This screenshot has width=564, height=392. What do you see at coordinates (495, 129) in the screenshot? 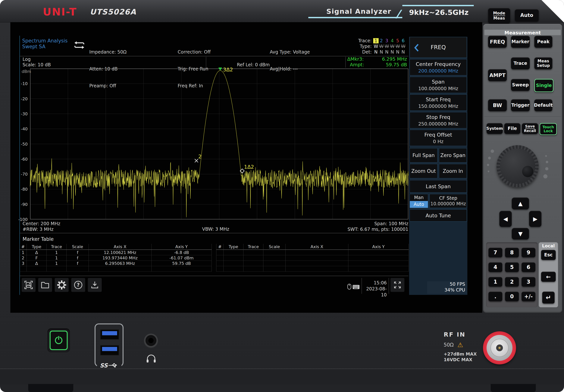
I see `system-button: System` at bounding box center [495, 129].